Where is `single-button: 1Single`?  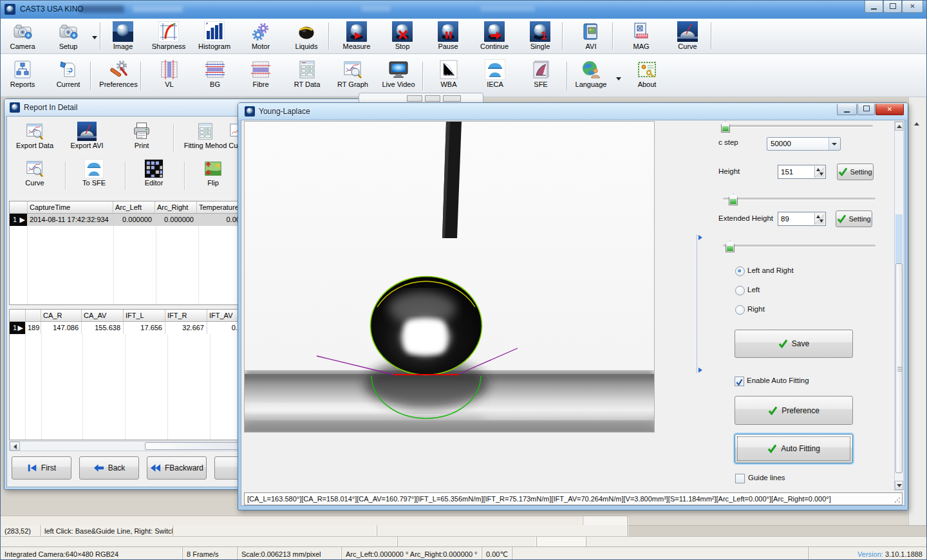
single-button: 1Single is located at coordinates (540, 36).